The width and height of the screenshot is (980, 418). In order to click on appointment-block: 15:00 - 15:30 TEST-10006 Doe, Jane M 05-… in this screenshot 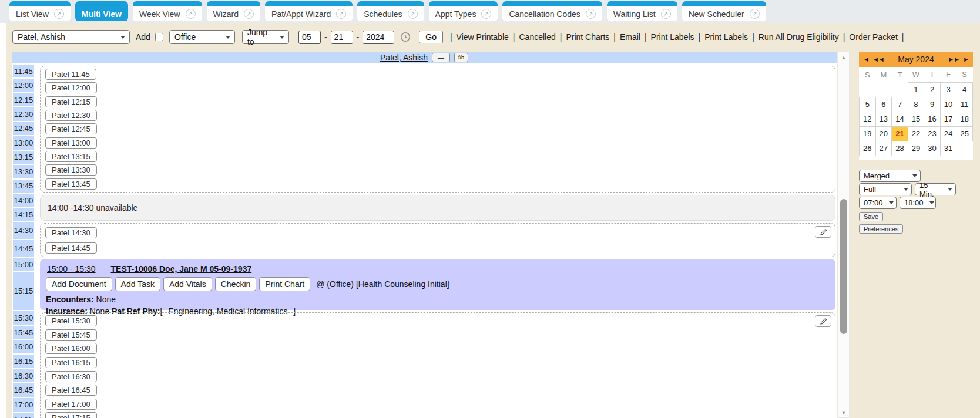, I will do `click(438, 285)`.